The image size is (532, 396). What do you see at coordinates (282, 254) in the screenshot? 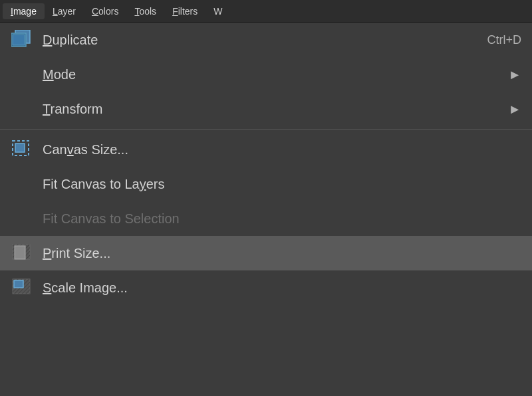
I see `menu-item-print-size-label: Print Size...` at bounding box center [282, 254].